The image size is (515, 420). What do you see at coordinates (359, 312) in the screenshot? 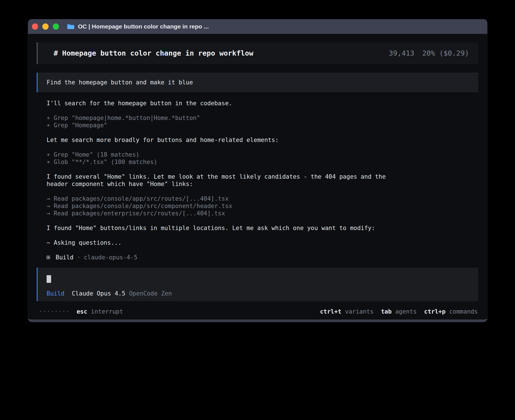
I see `shortcut-label: variants` at bounding box center [359, 312].